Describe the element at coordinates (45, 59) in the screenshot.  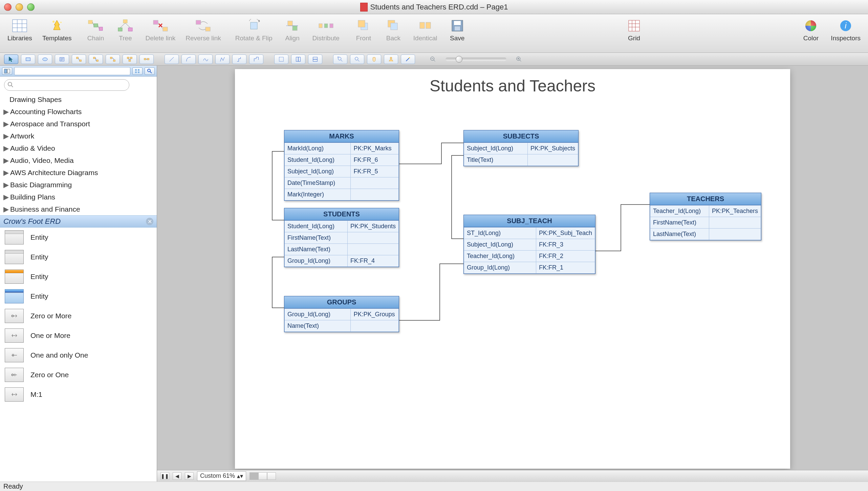
I see `ellipse-tool` at that location.